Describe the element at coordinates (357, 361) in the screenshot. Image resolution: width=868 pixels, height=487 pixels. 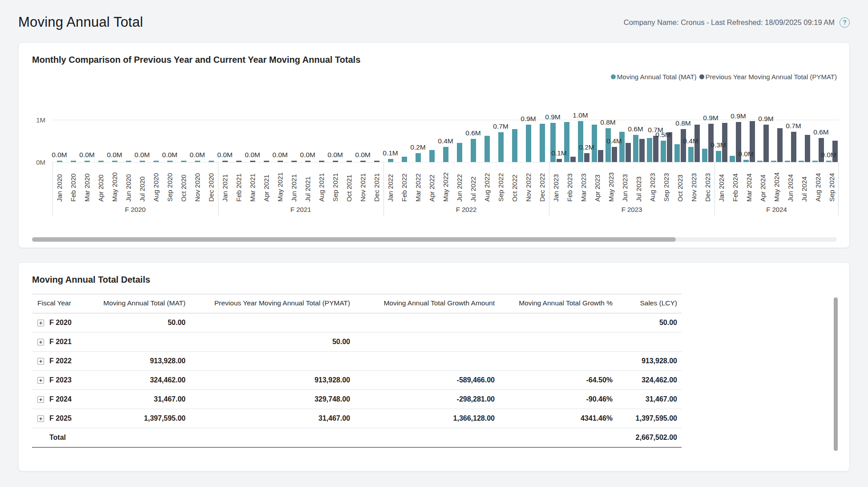
I see `table-row: +F 2022913,928.00913,928.00` at that location.